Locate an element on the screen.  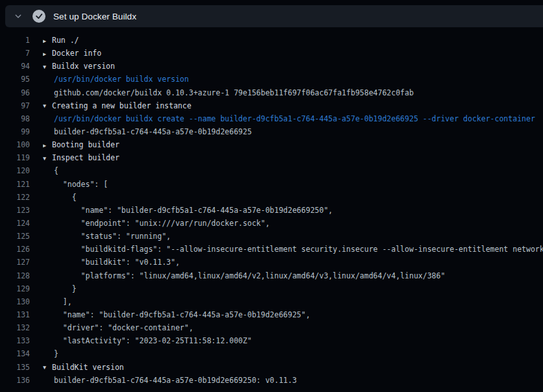
log-text: "nodes": [ is located at coordinates (81, 184).